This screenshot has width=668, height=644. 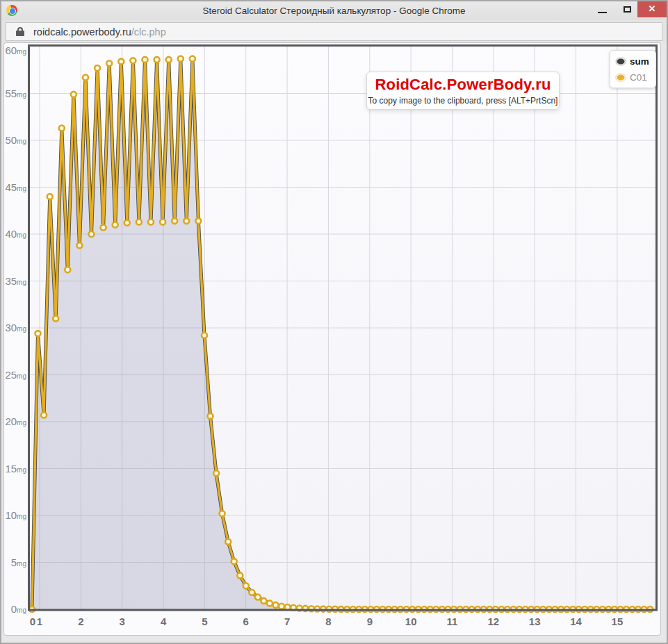 What do you see at coordinates (15, 468) in the screenshot?
I see `svg-text: 15mg` at bounding box center [15, 468].